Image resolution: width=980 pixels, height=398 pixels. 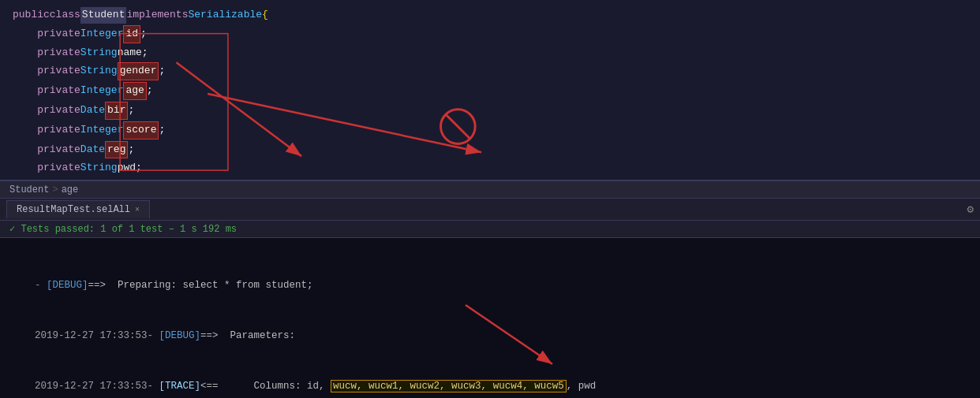 What do you see at coordinates (137, 210) in the screenshot?
I see `tab-close-button: ×` at bounding box center [137, 210].